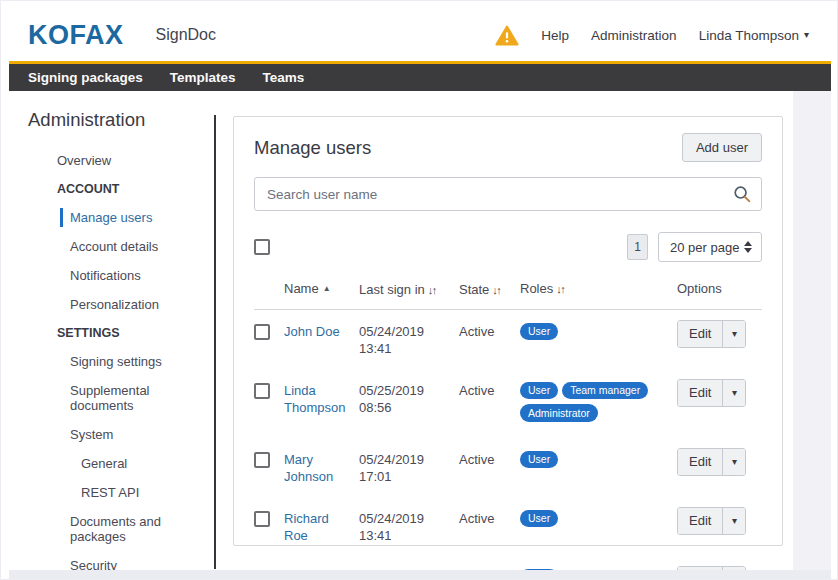 The image size is (838, 580). Describe the element at coordinates (121, 333) in the screenshot. I see `sidebar-item-settings: SETTINGS` at that location.